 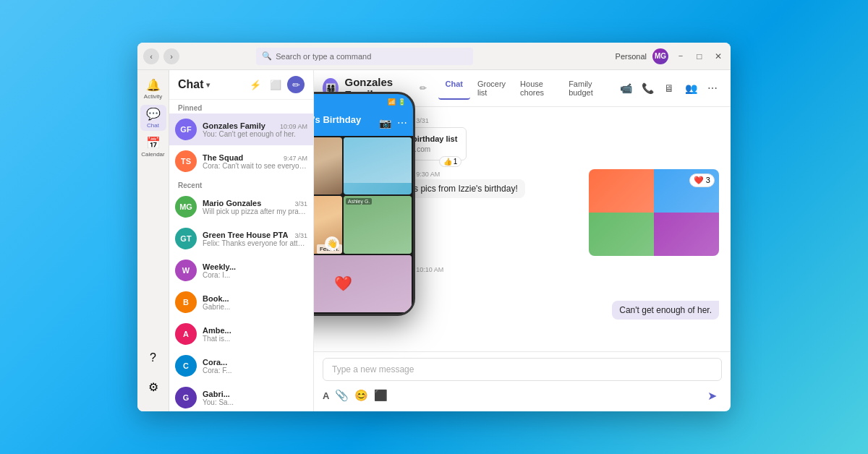 What do you see at coordinates (242, 184) in the screenshot?
I see `recent-label: Recent` at bounding box center [242, 184].